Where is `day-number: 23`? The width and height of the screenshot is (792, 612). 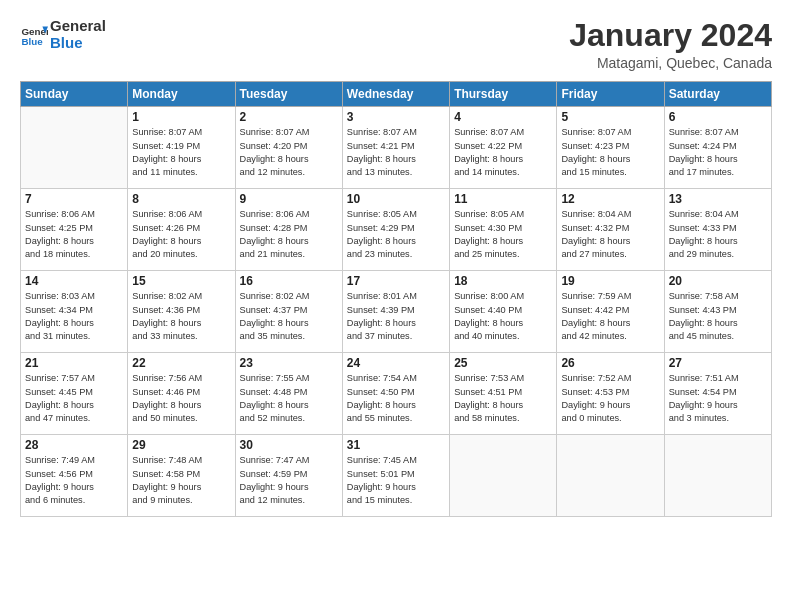
day-number: 23 is located at coordinates (289, 363).